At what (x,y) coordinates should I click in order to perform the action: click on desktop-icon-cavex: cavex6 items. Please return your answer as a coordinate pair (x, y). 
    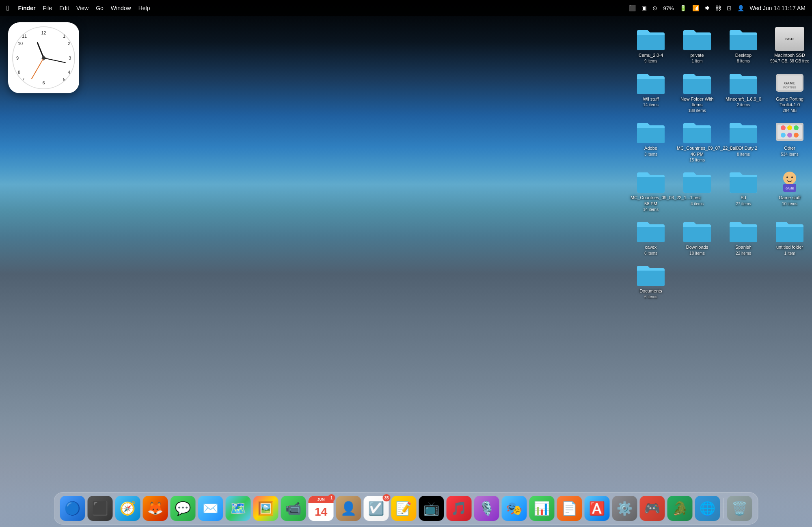
    Looking at the image, I should click on (651, 237).